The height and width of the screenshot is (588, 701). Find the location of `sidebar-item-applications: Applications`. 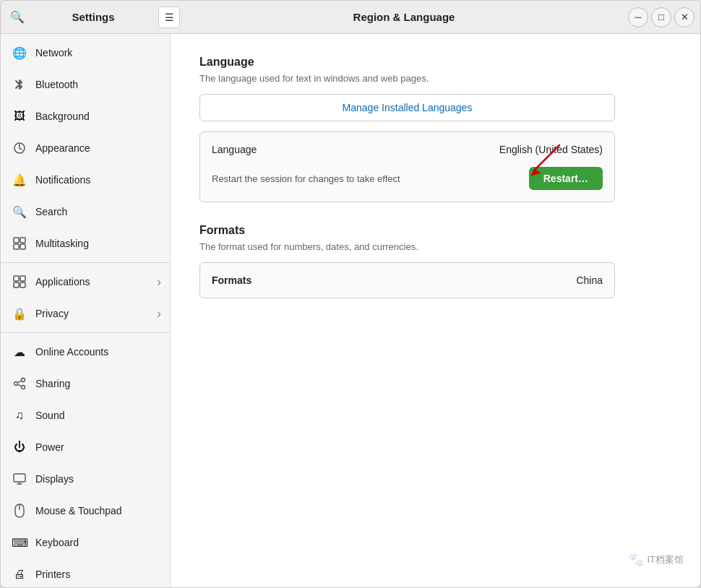

sidebar-item-applications: Applications is located at coordinates (85, 282).